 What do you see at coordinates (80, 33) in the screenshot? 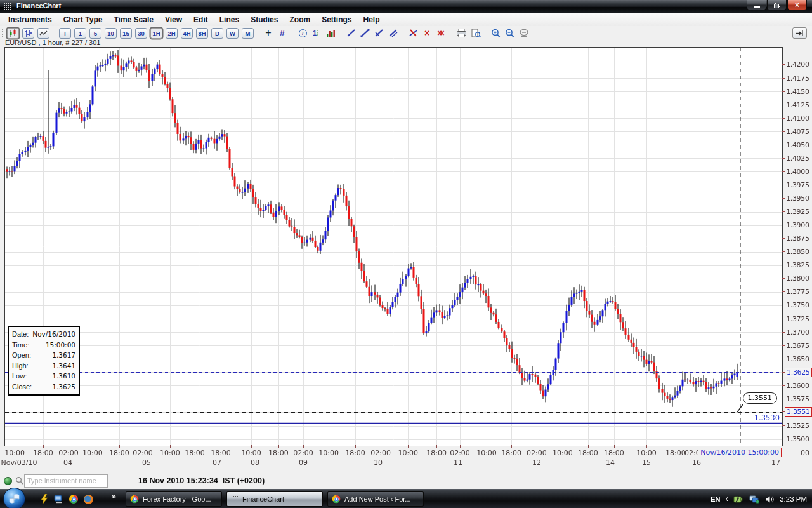
I see `timeframe-button-1: 1` at bounding box center [80, 33].